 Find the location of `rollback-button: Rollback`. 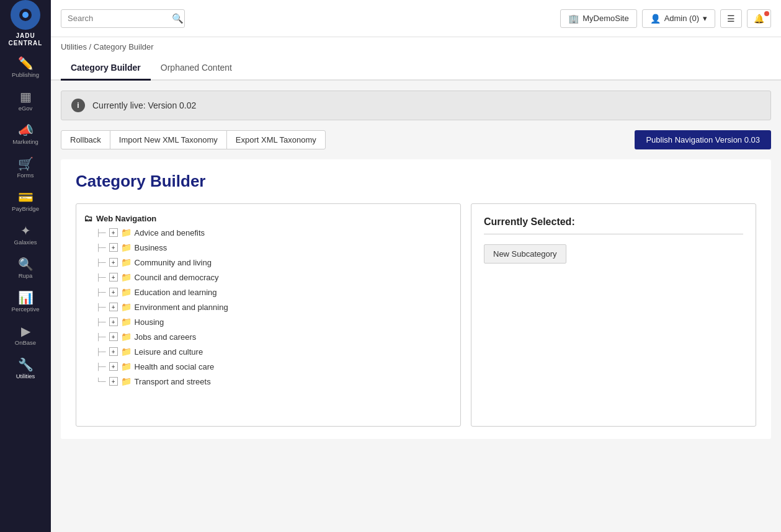

rollback-button: Rollback is located at coordinates (86, 140).